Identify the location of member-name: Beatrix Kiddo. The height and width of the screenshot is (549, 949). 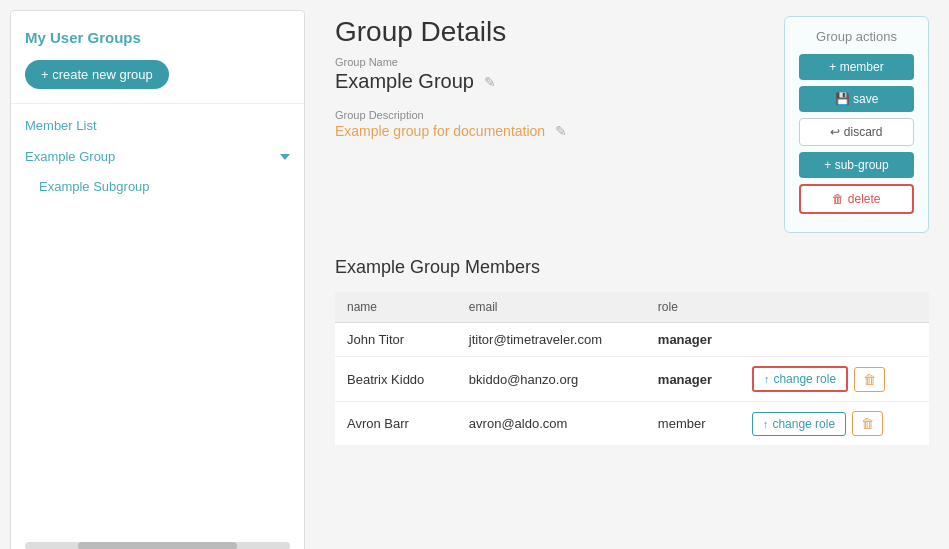
(396, 380).